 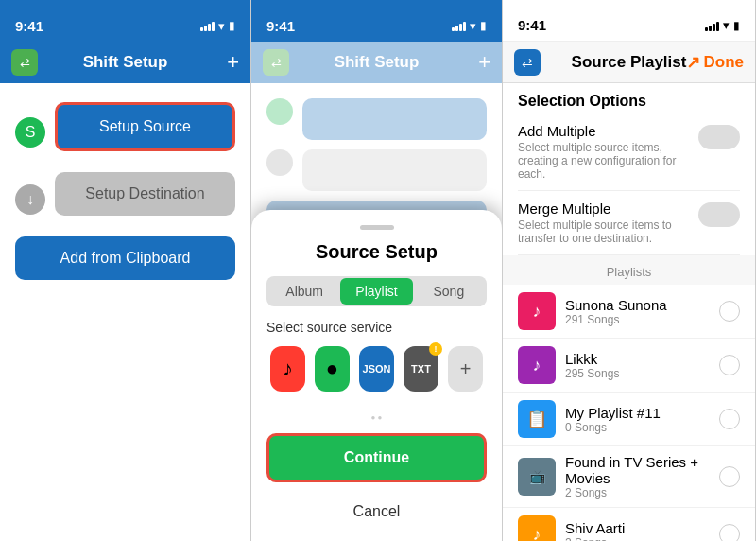 I want to click on phone1-content: S Setup Source ↓ Setup Destination Add f…, so click(x=125, y=191).